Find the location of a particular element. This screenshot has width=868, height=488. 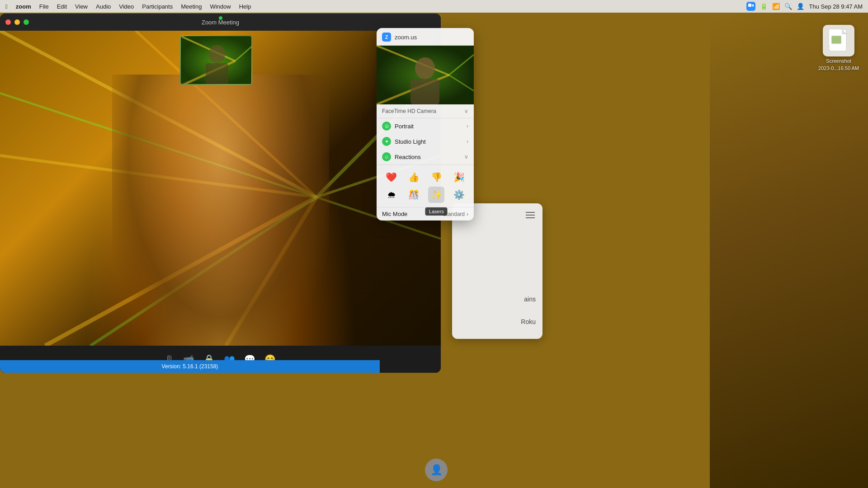

menu-audio: Audio is located at coordinates (103, 6).